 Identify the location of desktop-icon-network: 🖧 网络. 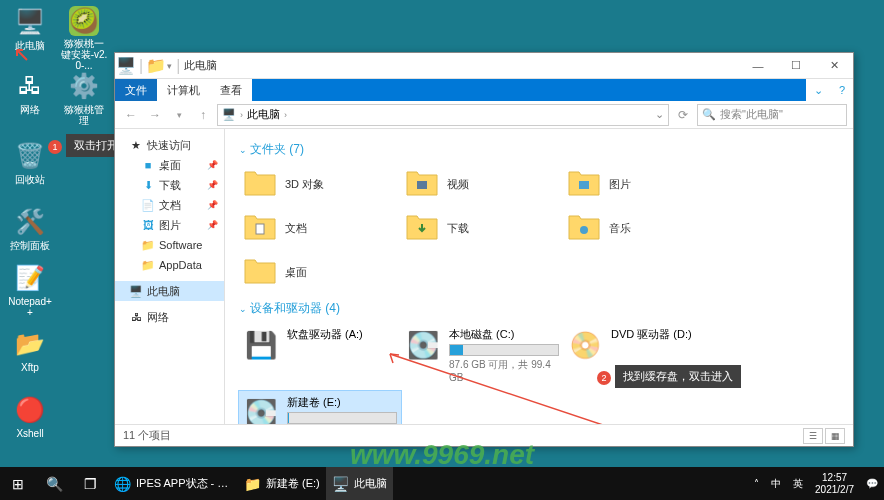
(30, 92).